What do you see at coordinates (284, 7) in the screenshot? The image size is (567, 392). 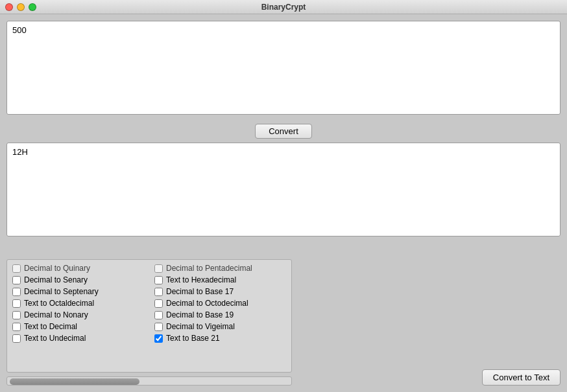 I see `title-bar: BinaryCrypt` at bounding box center [284, 7].